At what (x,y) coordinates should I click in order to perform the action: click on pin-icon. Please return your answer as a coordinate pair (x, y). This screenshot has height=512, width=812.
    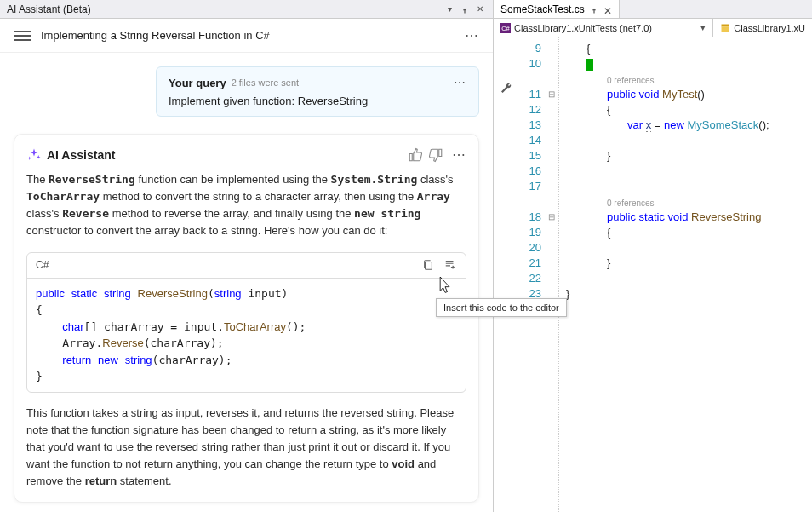
    Looking at the image, I should click on (465, 9).